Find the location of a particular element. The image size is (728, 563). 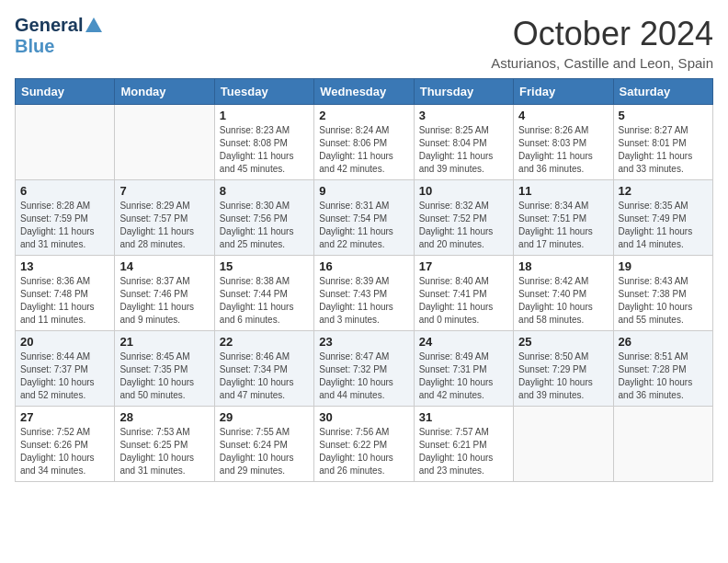

calendar-day-cell: 21Sunrise: 8:45 AMSunset: 7:35 PMDayligh… is located at coordinates (165, 369).